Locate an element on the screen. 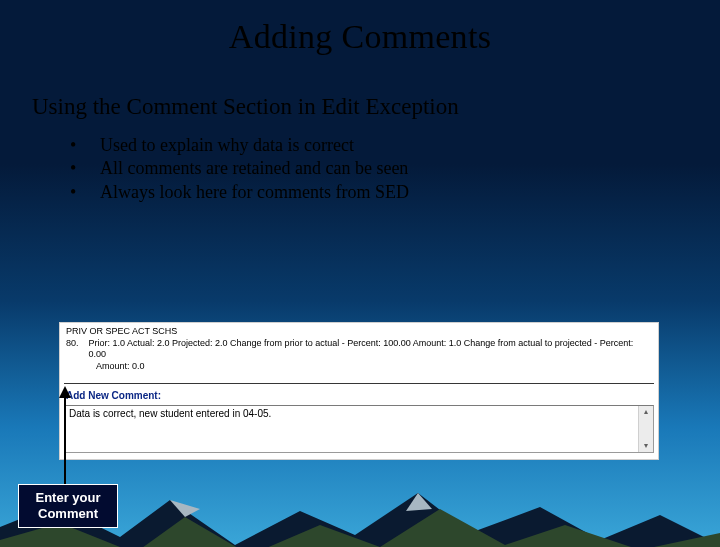 Image resolution: width=720 pixels, height=547 pixels. list-item: • Always look here for comments from SED is located at coordinates (395, 192).